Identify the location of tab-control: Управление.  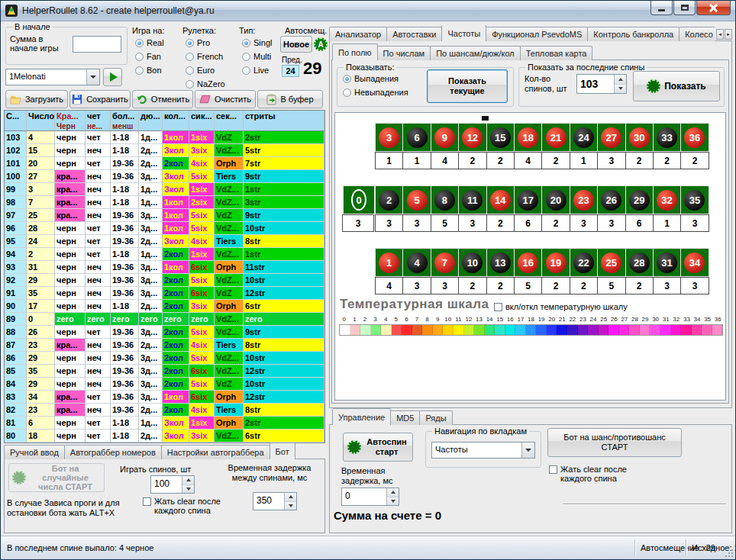
(362, 417).